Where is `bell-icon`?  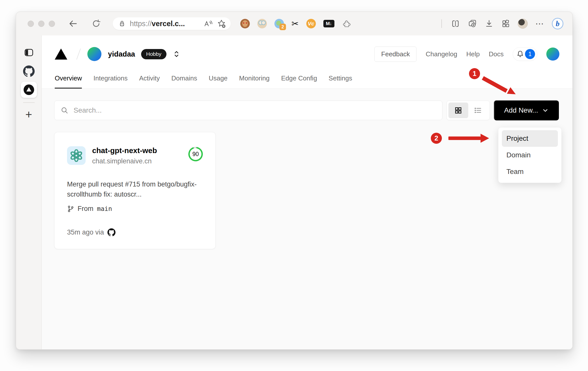
bell-icon is located at coordinates (520, 54).